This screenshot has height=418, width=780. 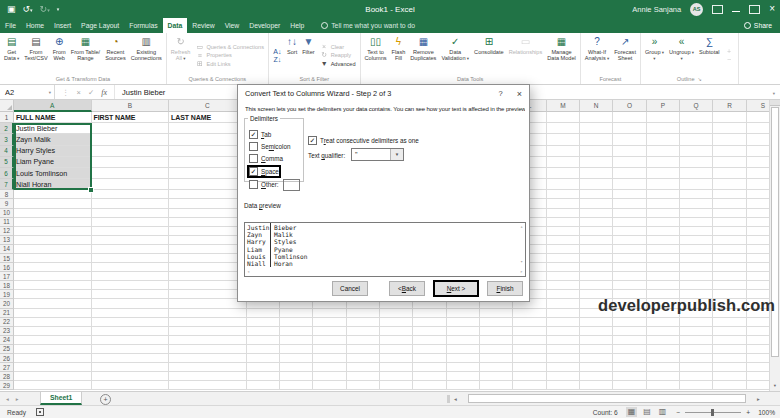 What do you see at coordinates (60, 55) in the screenshot?
I see `from-web-button: ⊕FromWeb` at bounding box center [60, 55].